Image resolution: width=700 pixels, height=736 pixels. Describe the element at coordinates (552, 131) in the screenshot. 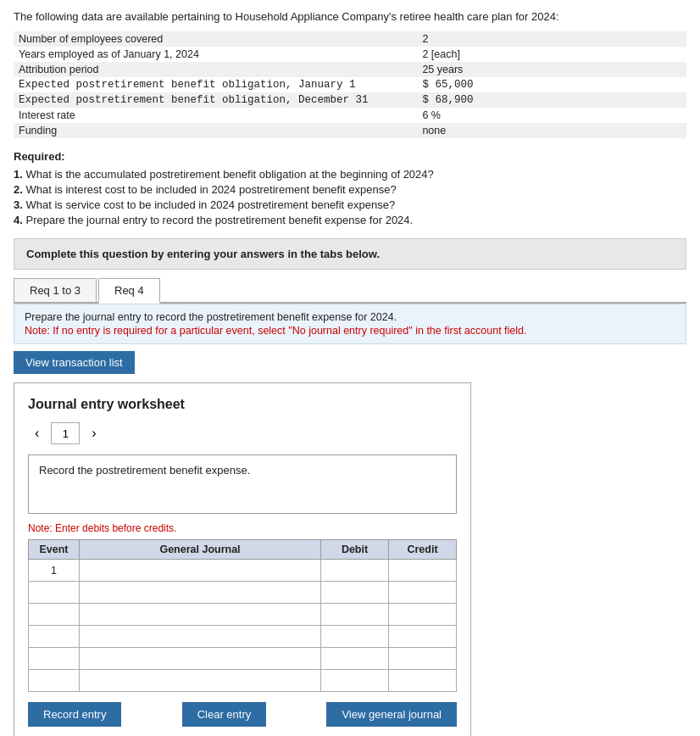

I see `data-row-value: none` at that location.